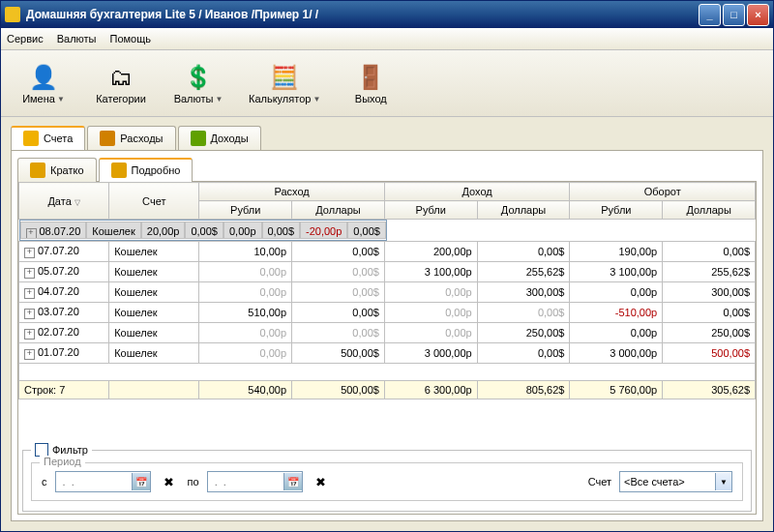 The width and height of the screenshot is (774, 532). I want to click on period-to-label: по, so click(194, 482).